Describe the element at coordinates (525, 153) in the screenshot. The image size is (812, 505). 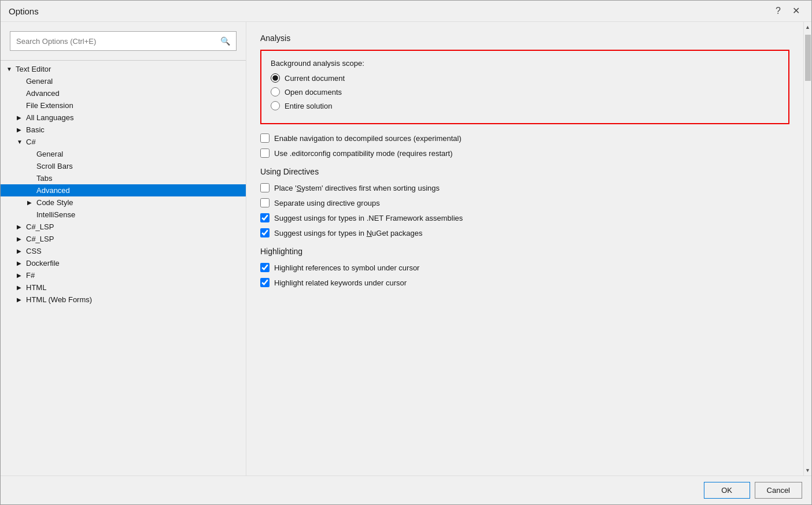
I see `checkbox-editorconfig: Use .editorconfig compatibility mode (re…` at that location.